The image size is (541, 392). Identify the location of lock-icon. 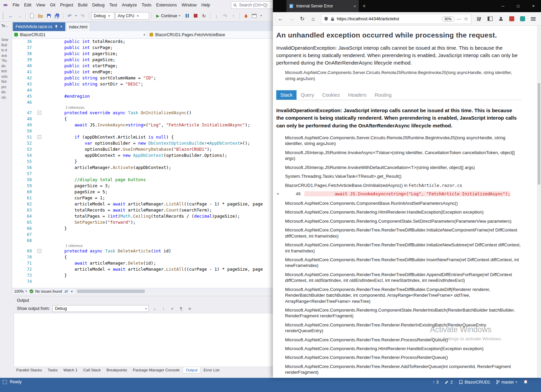
(333, 19).